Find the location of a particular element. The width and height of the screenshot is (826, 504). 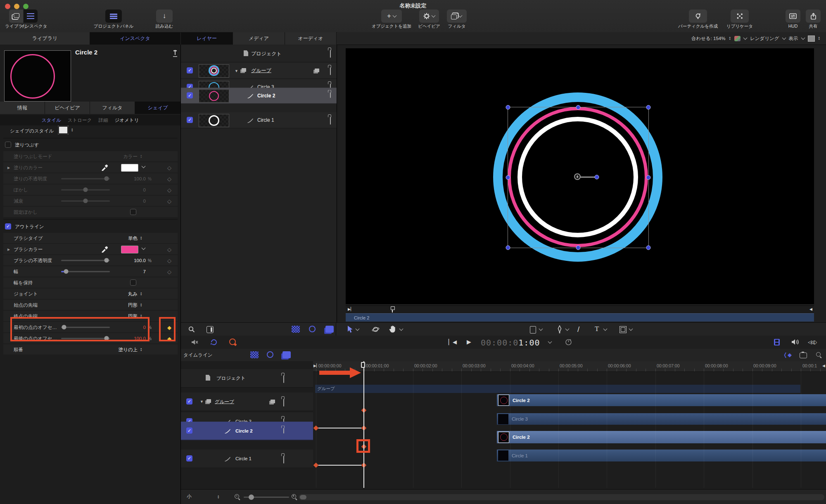

tab-behaviors: ビヘイビア is located at coordinates (68, 108).